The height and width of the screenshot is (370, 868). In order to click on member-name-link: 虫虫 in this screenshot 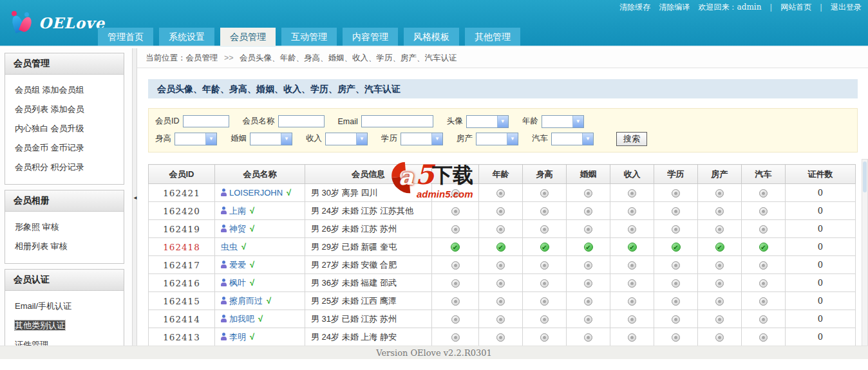, I will do `click(229, 247)`.